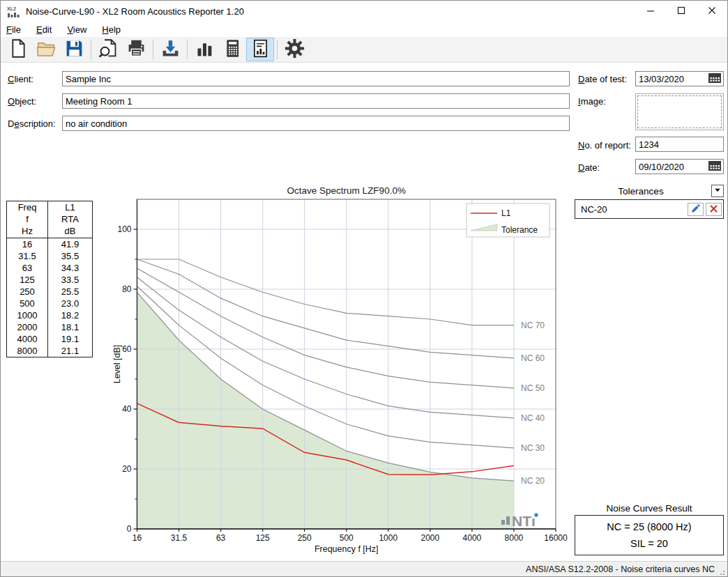  What do you see at coordinates (316, 101) in the screenshot?
I see `object-input` at bounding box center [316, 101].